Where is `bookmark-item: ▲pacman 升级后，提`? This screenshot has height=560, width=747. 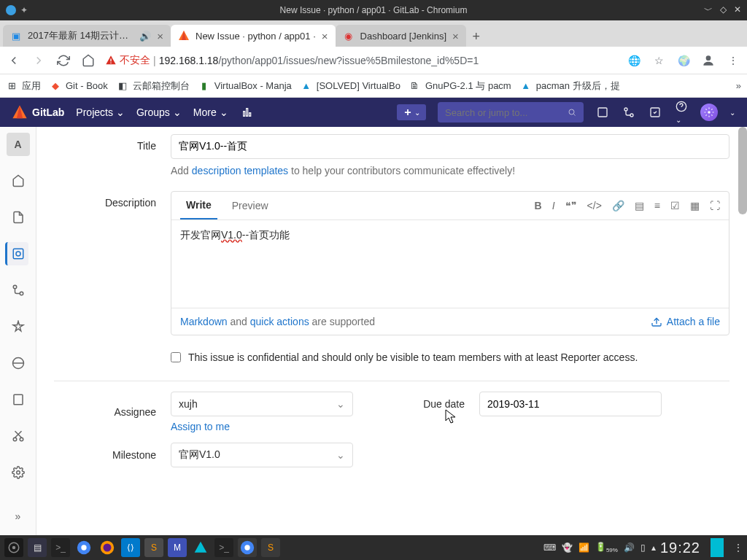
bookmark-item: ▲pacman 升级后，提 is located at coordinates (570, 86).